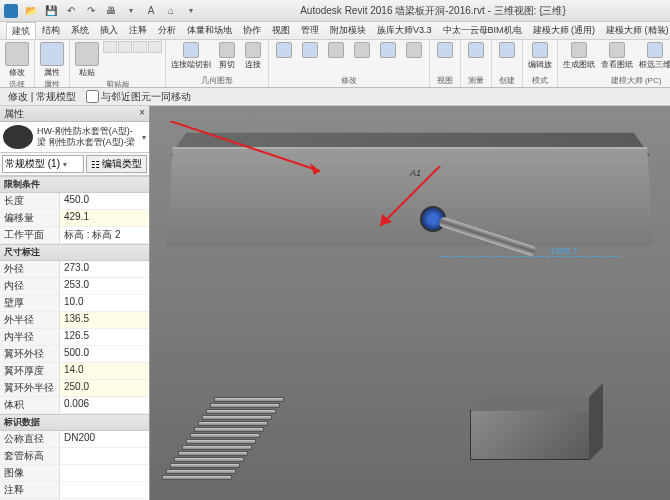 This screenshot has width=670, height=500. I want to click on ribbon-tab: 附加模块, so click(348, 30).